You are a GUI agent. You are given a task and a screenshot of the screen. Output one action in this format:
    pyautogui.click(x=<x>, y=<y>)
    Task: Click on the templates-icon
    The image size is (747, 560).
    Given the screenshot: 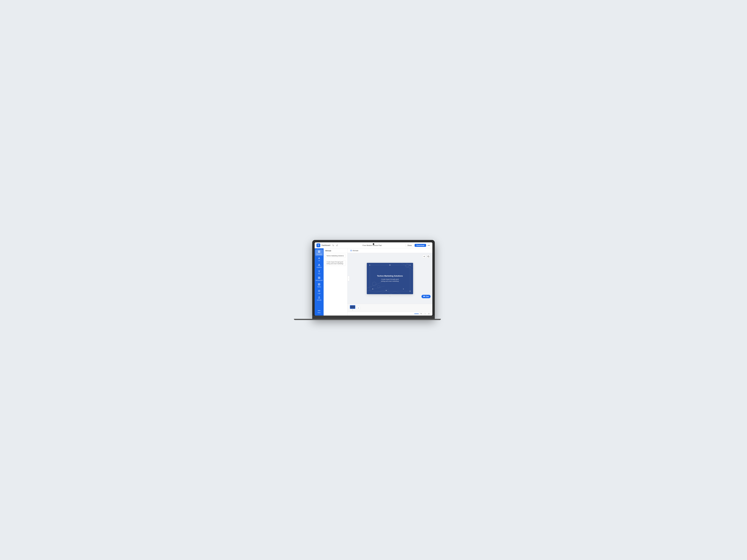 What is the action you would take?
    pyautogui.click(x=319, y=252)
    